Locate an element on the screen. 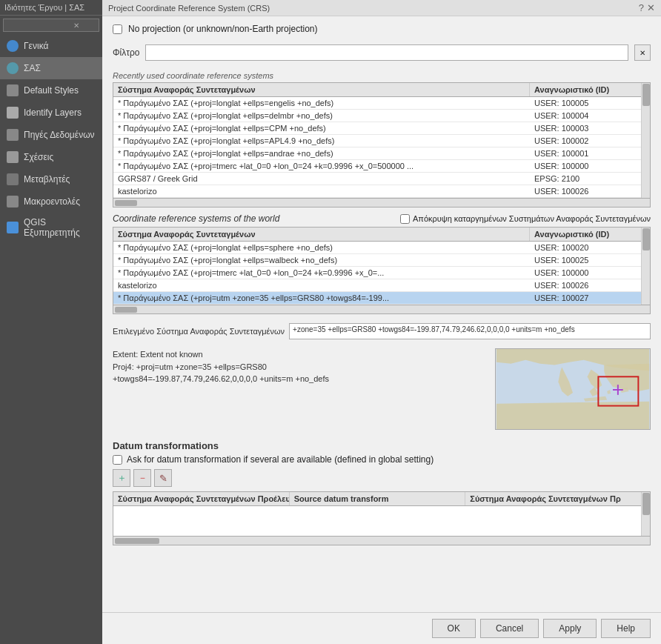 This screenshot has height=644, width=661. sources-icon is located at coordinates (13, 135).